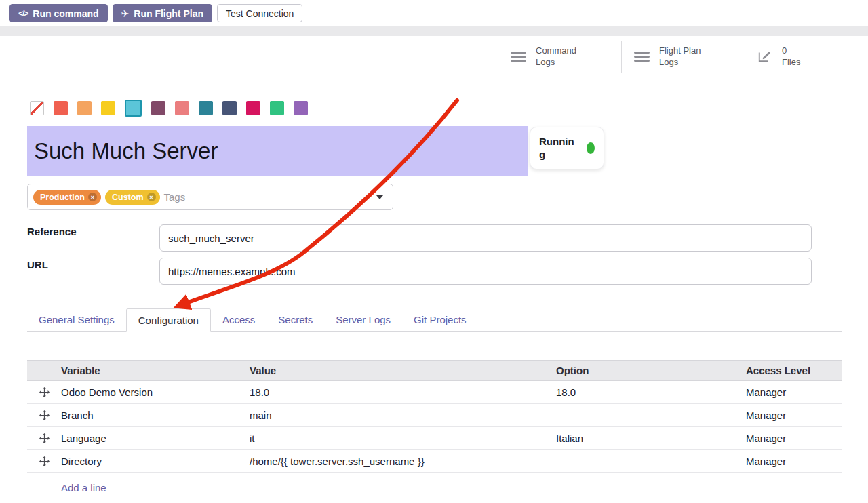 The height and width of the screenshot is (503, 868). Describe the element at coordinates (38, 264) in the screenshot. I see `url-label: URL` at that location.